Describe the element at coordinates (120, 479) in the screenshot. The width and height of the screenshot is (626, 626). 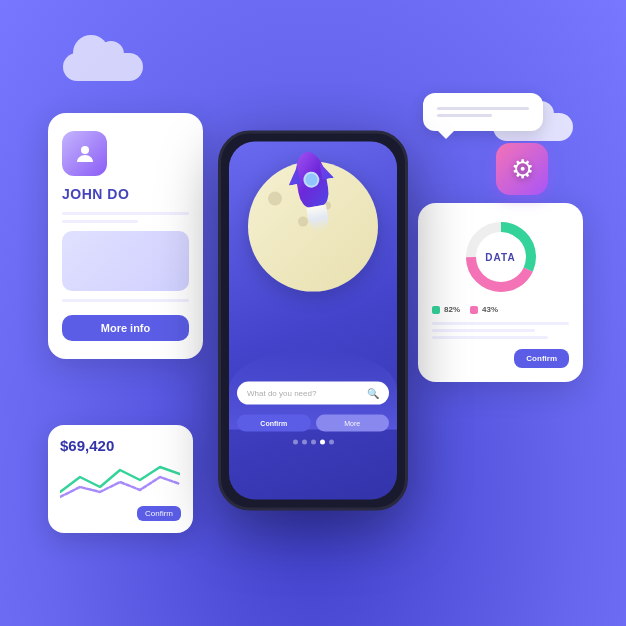
I see `finance-card: $69,420 Confirm` at that location.